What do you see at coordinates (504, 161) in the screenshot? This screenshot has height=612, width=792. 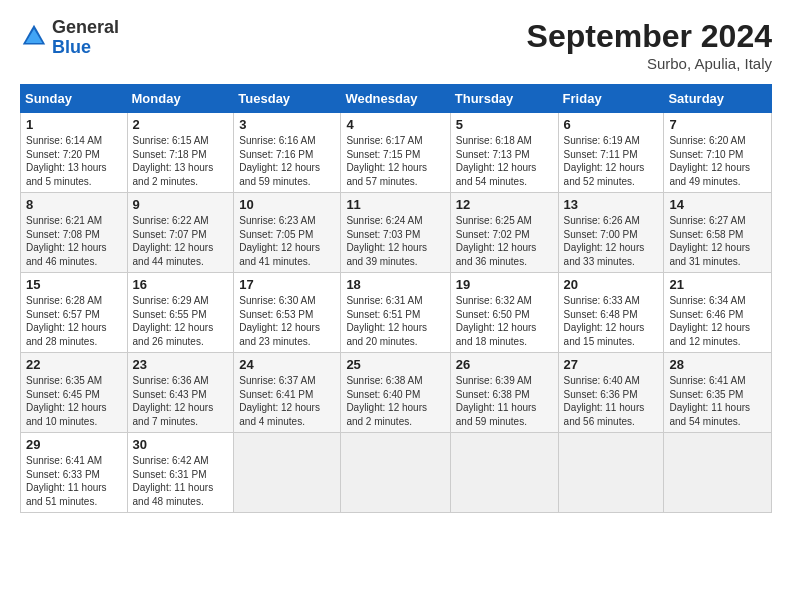 I see `day-info: Sunrise: 6:18 AM Sunset: 7:13 PM Dayligh…` at bounding box center [504, 161].